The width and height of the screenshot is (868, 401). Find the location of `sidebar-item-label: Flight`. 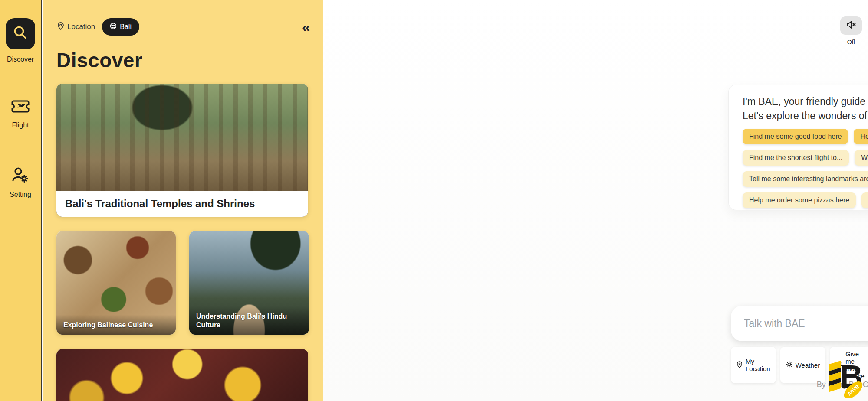

sidebar-item-label: Flight is located at coordinates (20, 125).